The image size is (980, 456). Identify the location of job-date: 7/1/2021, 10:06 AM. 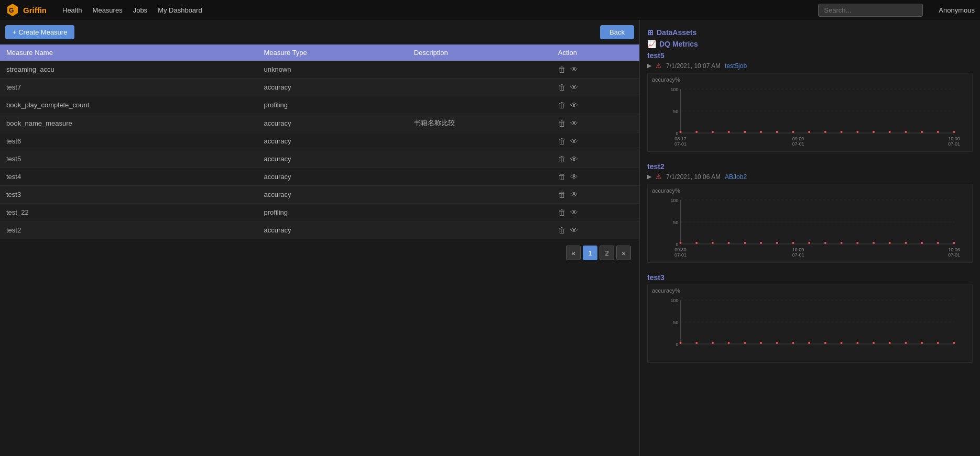
(693, 177).